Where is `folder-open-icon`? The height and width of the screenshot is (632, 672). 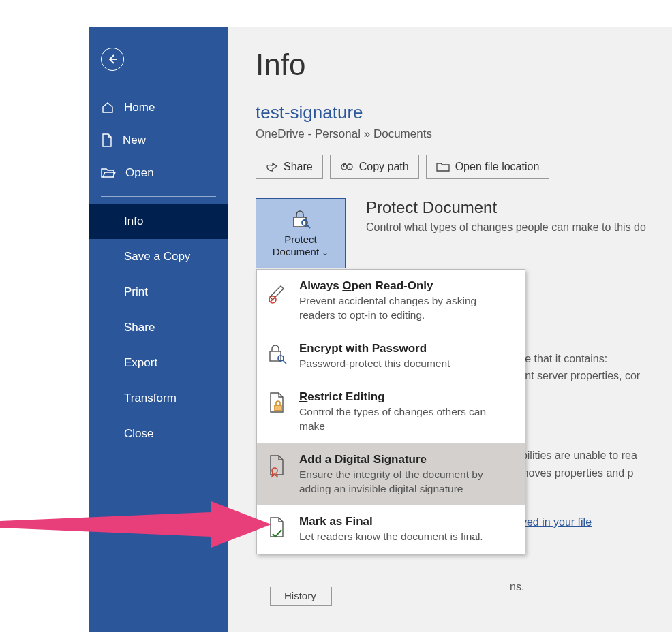
folder-open-icon is located at coordinates (108, 173).